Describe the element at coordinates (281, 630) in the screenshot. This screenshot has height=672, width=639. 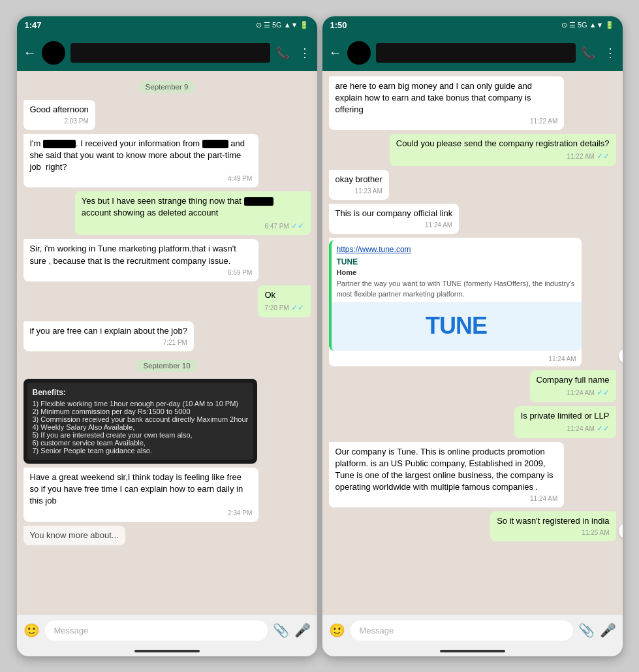
I see `attach-icon-left: 📎` at that location.